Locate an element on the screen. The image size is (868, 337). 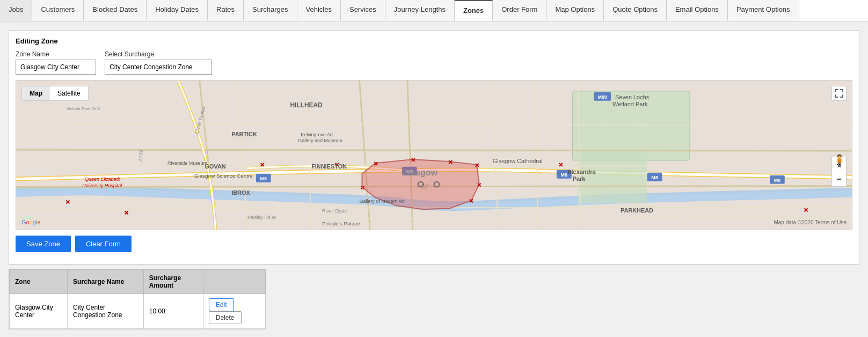
svg-text: Seven Lochs is located at coordinates (632, 97).